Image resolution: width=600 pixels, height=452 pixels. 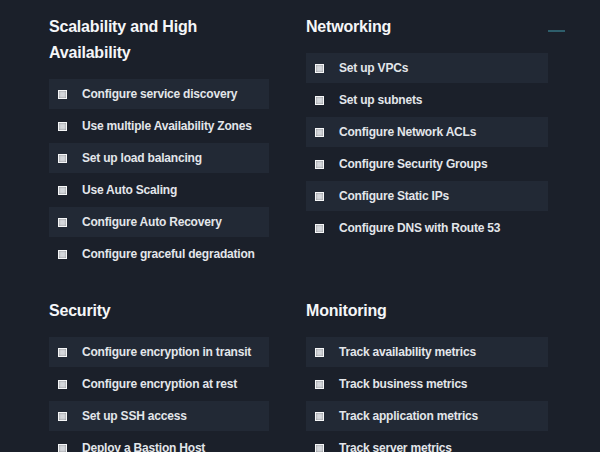 What do you see at coordinates (144, 446) in the screenshot?
I see `checklist-item-label: Deploy a Bastion Host` at bounding box center [144, 446].